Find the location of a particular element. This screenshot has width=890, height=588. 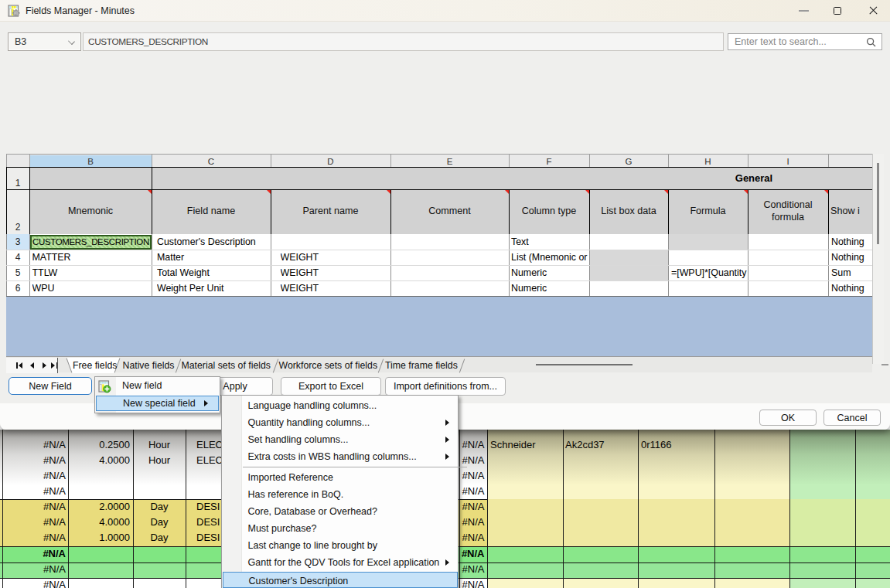

submenu-item-has-reference-in-boq: Has reference in BoQ. is located at coordinates (340, 495).